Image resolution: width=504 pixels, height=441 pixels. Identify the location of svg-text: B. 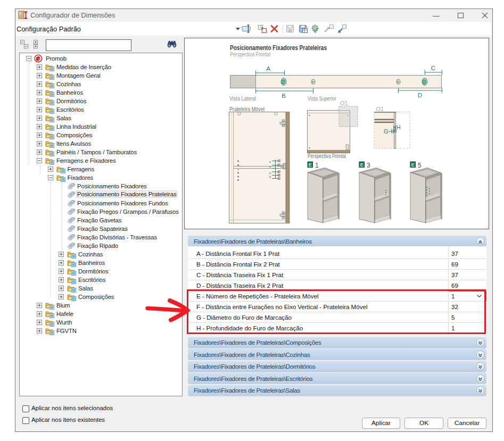
(284, 96).